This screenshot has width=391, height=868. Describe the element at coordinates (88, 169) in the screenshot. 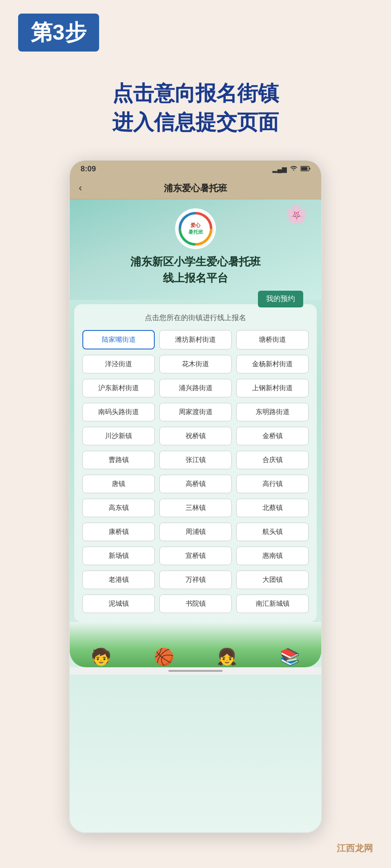

I see `status-time: 8:09` at that location.